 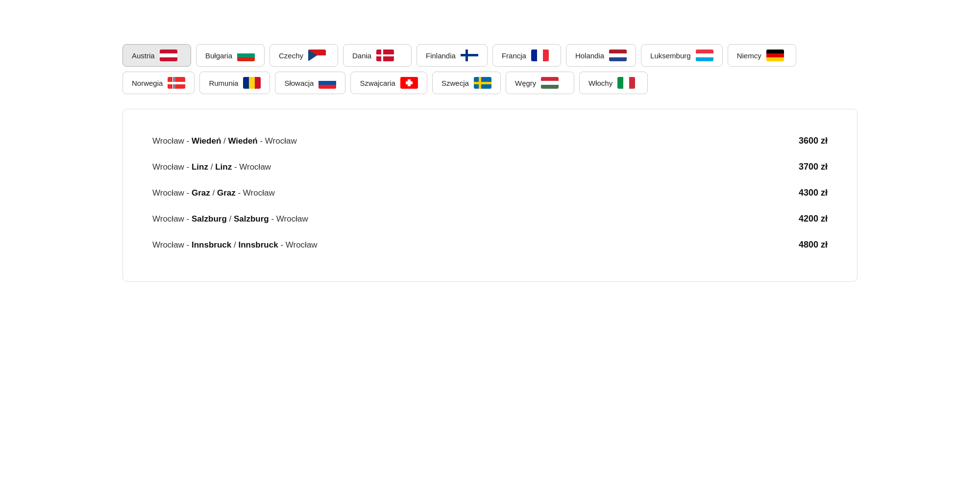 What do you see at coordinates (214, 193) in the screenshot?
I see `route-text-2: Wrocław - Graz / Graz - Wrocław` at bounding box center [214, 193].